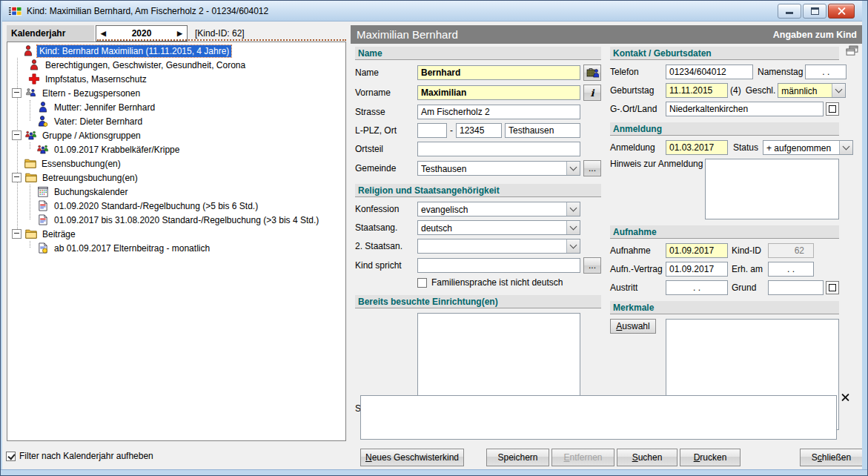 The image size is (868, 476). What do you see at coordinates (832, 457) in the screenshot?
I see `schliessen-button: Schließen` at bounding box center [832, 457].